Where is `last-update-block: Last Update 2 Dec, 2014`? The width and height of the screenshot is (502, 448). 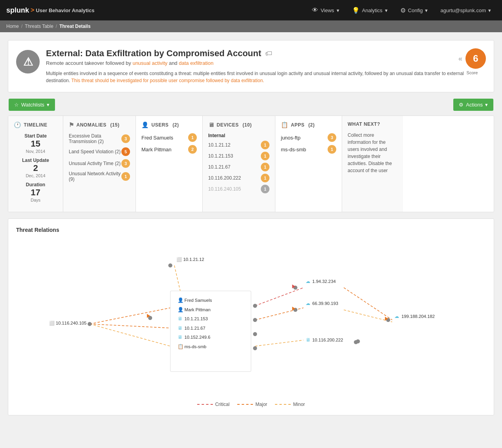
last-update-block: Last Update 2 Dec, 2014 is located at coordinates (35, 168).